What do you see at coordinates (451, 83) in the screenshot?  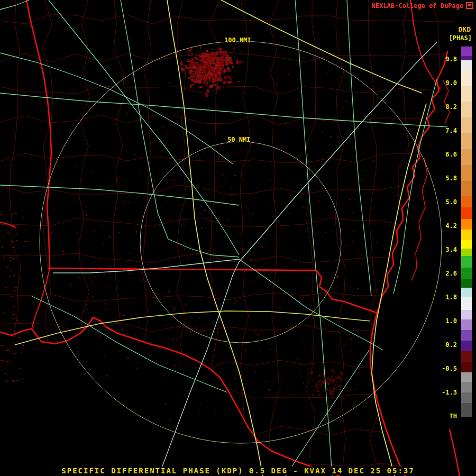 I see `colorbar-tick-label: 9.0` at bounding box center [451, 83].